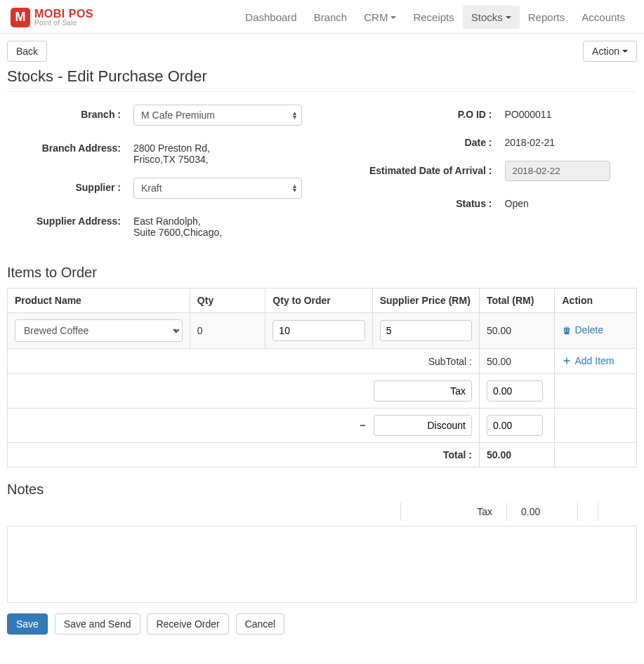 The height and width of the screenshot is (664, 644). I want to click on label-supplier: Supplier :, so click(70, 185).